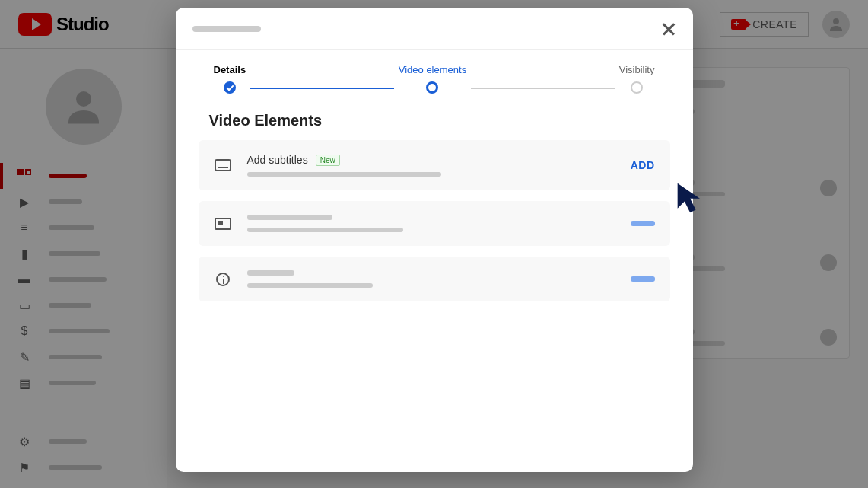 The width and height of the screenshot is (868, 488). What do you see at coordinates (637, 79) in the screenshot?
I see `step-visibility: Visibility` at bounding box center [637, 79].